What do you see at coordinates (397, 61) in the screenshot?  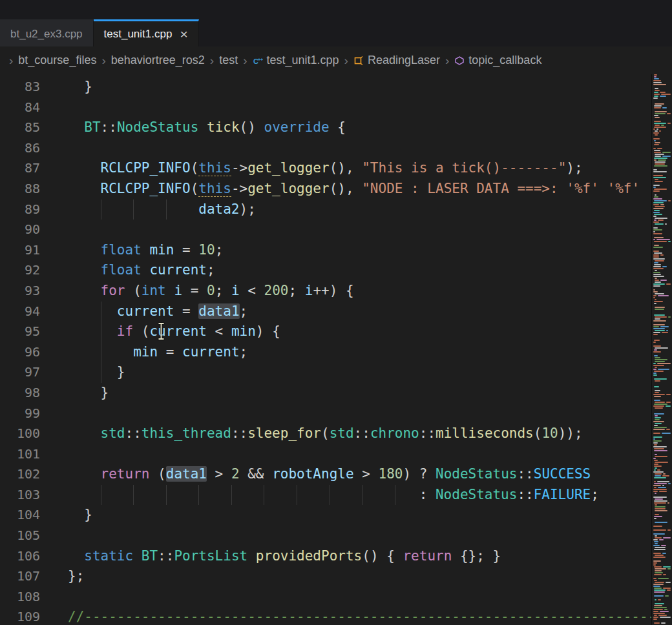 I see `breadcrumb-item-ReadingLaser: ReadingLaser` at bounding box center [397, 61].